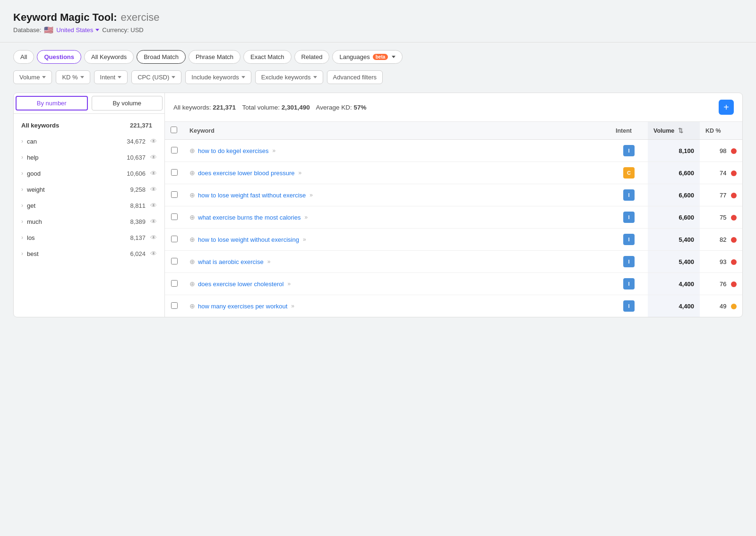  Describe the element at coordinates (89, 157) in the screenshot. I see `sidebar-item-help: › help 10,637 👁` at that location.